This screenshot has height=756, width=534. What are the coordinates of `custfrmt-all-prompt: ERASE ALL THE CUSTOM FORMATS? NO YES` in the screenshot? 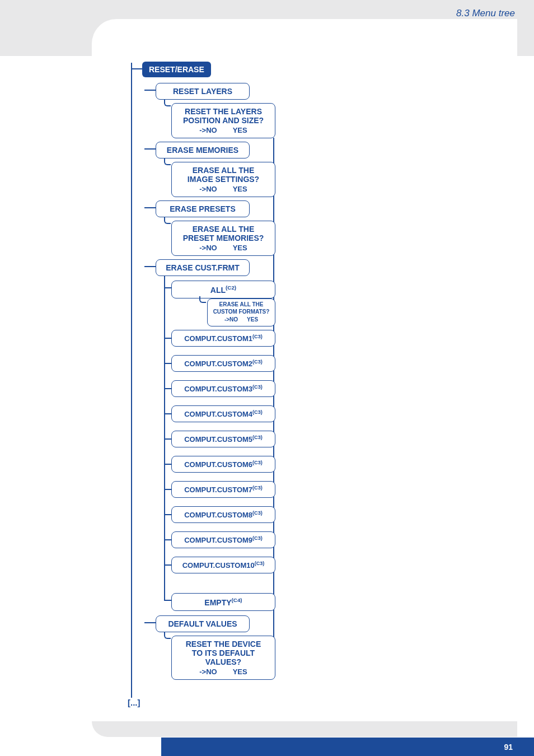 It's located at (241, 312).